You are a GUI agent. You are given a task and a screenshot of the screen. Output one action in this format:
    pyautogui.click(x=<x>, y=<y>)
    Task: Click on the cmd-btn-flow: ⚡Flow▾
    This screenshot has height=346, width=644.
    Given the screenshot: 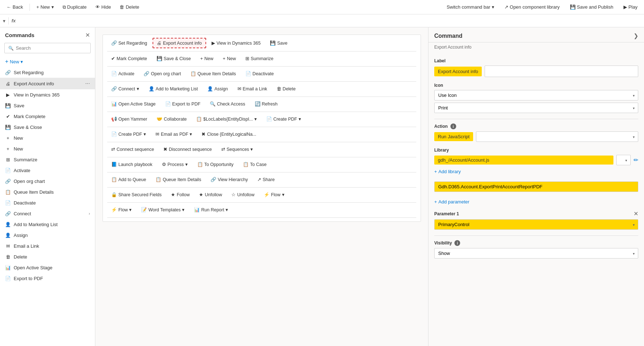 What is the action you would take?
    pyautogui.click(x=274, y=194)
    